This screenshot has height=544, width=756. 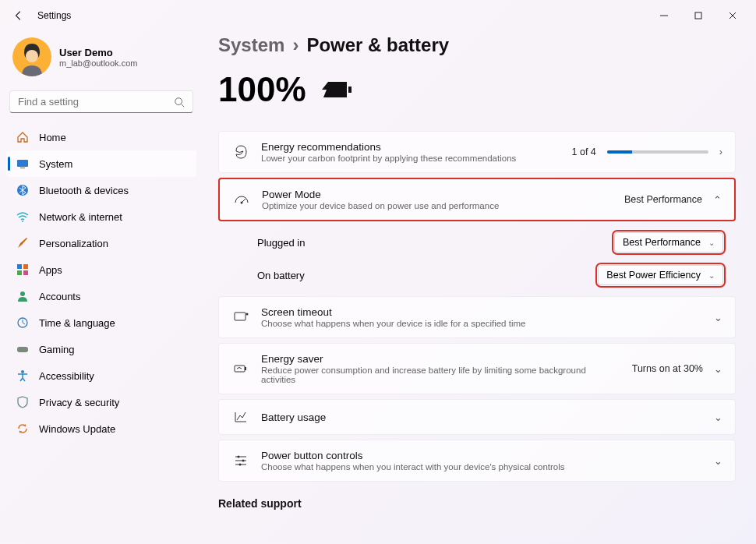 What do you see at coordinates (67, 376) in the screenshot?
I see `nav-label: Accessibility` at bounding box center [67, 376].